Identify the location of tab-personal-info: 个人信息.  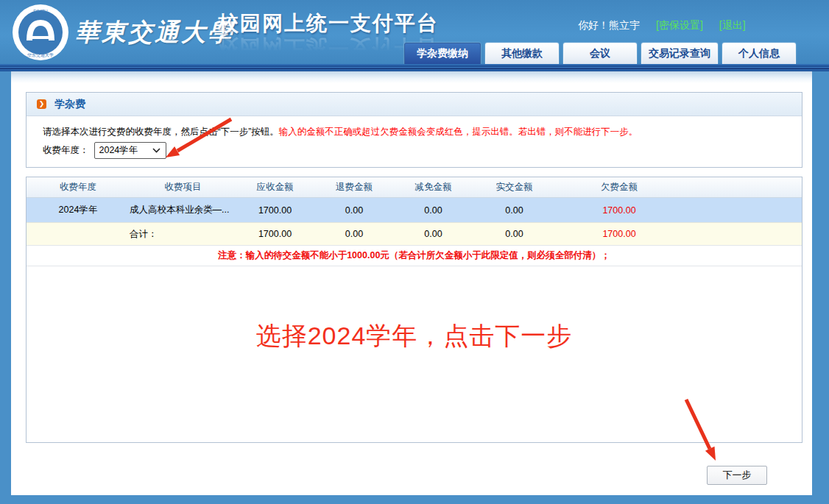
(759, 53).